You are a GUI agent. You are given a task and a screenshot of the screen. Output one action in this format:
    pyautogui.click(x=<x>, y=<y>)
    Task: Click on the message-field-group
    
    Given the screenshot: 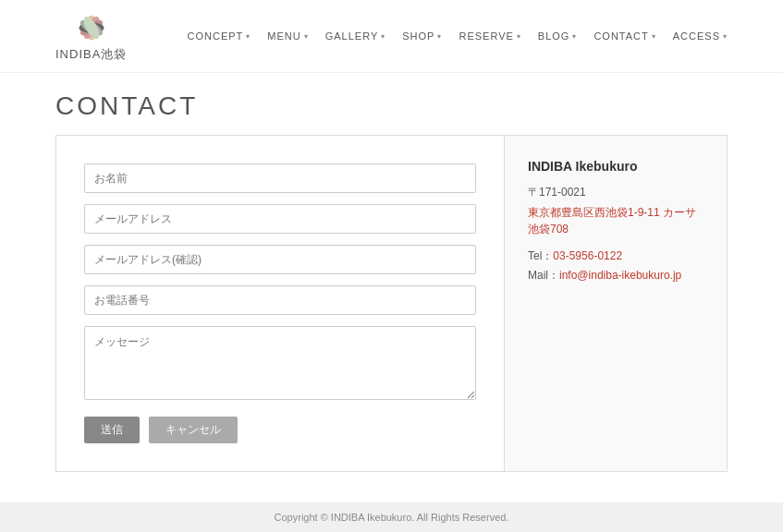 What is the action you would take?
    pyautogui.click(x=280, y=364)
    